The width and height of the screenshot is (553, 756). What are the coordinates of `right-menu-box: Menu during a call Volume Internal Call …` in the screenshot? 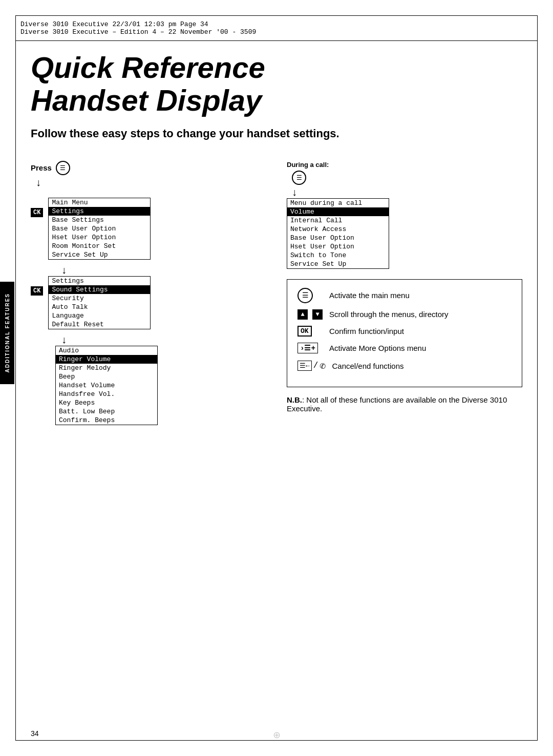 It's located at (338, 234).